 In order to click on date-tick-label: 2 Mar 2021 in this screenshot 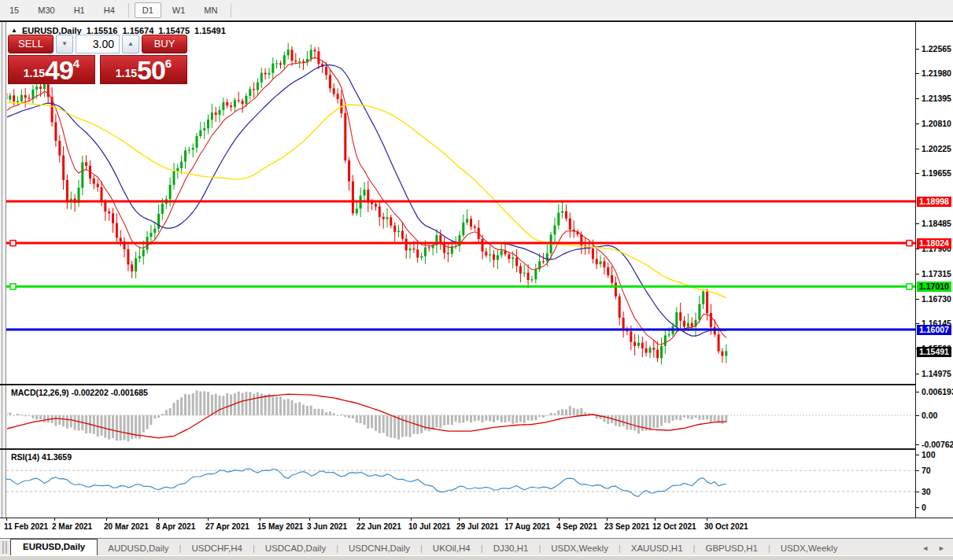, I will do `click(72, 527)`.